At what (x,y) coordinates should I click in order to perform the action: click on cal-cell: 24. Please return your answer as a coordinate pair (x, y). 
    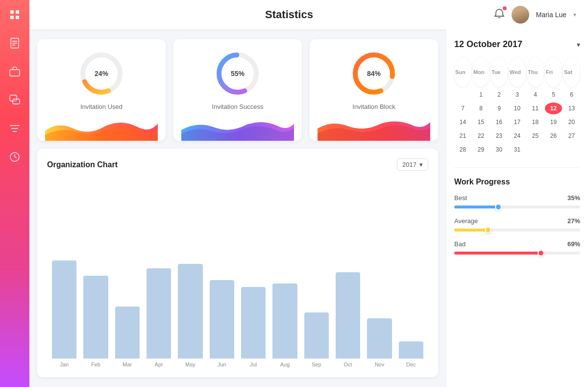
    Looking at the image, I should click on (517, 136).